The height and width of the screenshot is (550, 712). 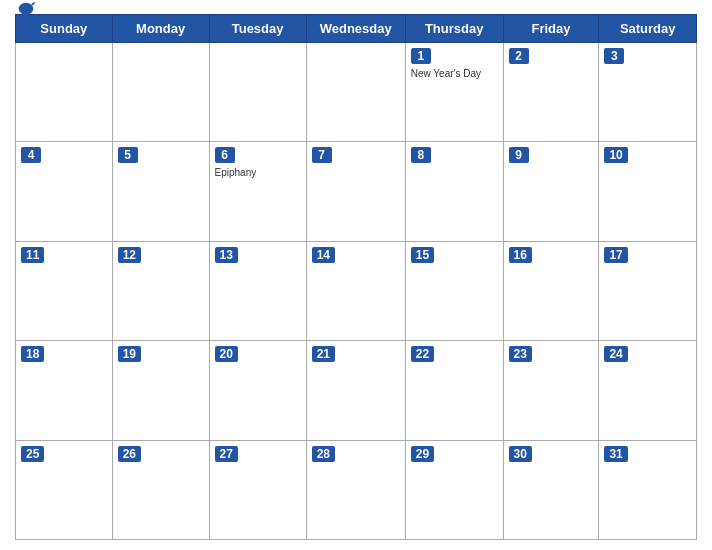 I want to click on weekday-wednesday: Wednesday, so click(x=356, y=29).